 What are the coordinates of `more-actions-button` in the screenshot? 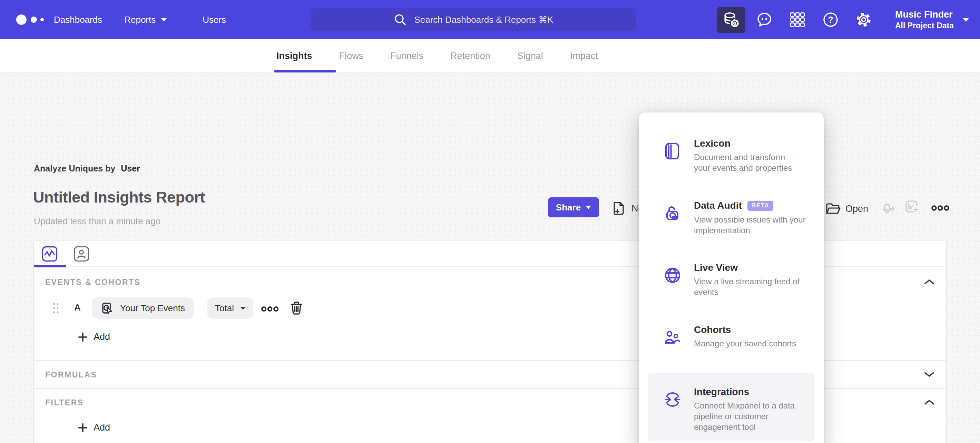 It's located at (940, 208).